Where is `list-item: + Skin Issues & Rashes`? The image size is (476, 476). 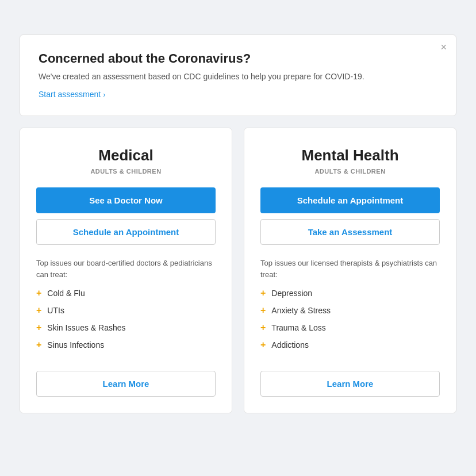
list-item: + Skin Issues & Rashes is located at coordinates (126, 328).